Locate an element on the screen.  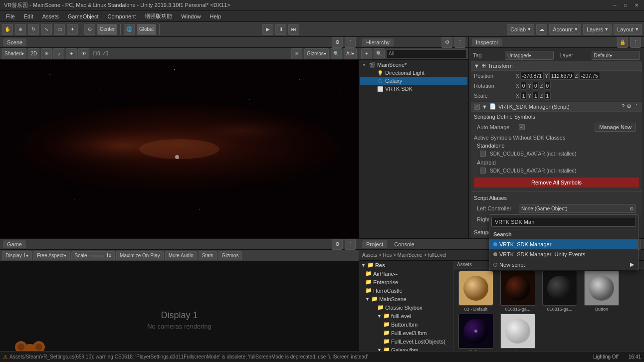
rotate-tool: ↻ is located at coordinates (33, 29).